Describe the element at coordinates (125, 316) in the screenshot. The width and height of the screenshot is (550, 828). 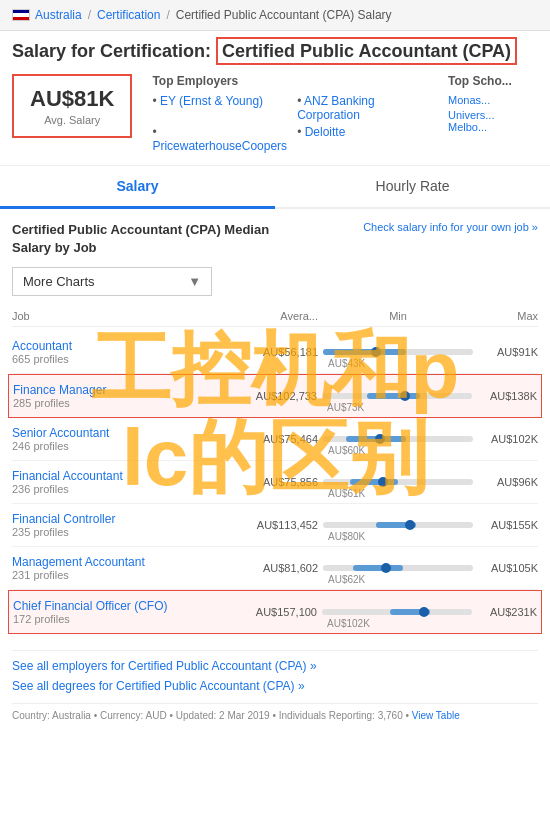
I see `col-header-job: Job` at that location.